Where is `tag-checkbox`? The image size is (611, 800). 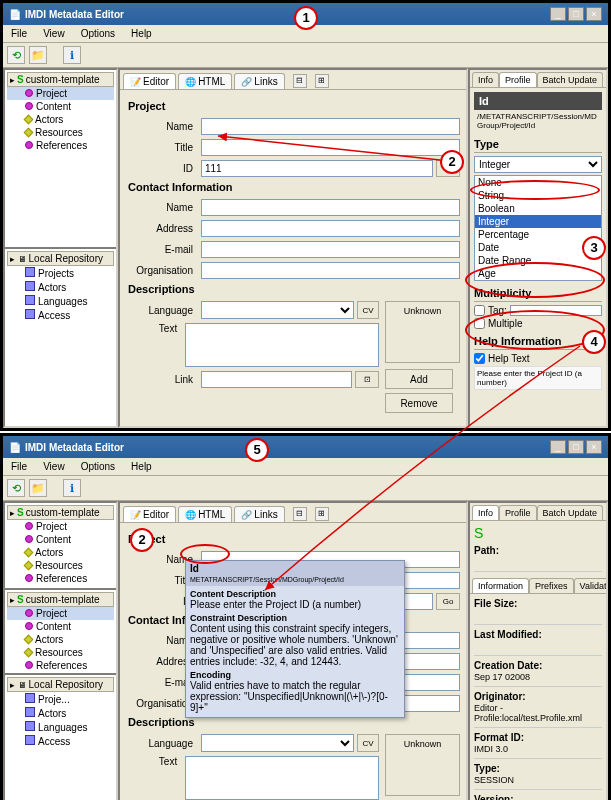
tag-checkbox is located at coordinates (480, 310).